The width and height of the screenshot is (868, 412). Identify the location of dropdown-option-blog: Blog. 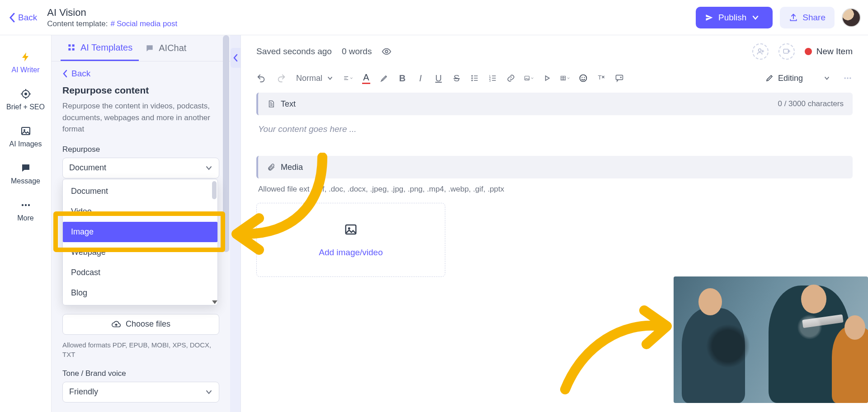
(140, 293).